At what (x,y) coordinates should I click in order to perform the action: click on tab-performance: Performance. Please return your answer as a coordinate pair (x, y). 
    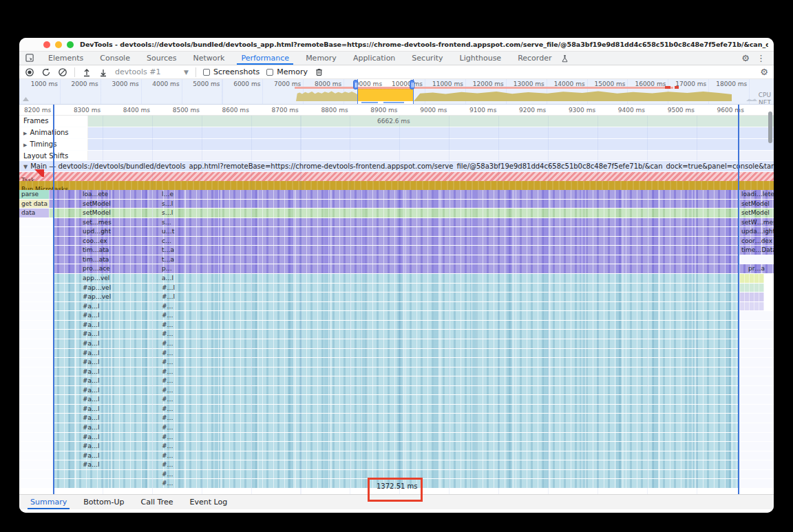
    Looking at the image, I should click on (265, 58).